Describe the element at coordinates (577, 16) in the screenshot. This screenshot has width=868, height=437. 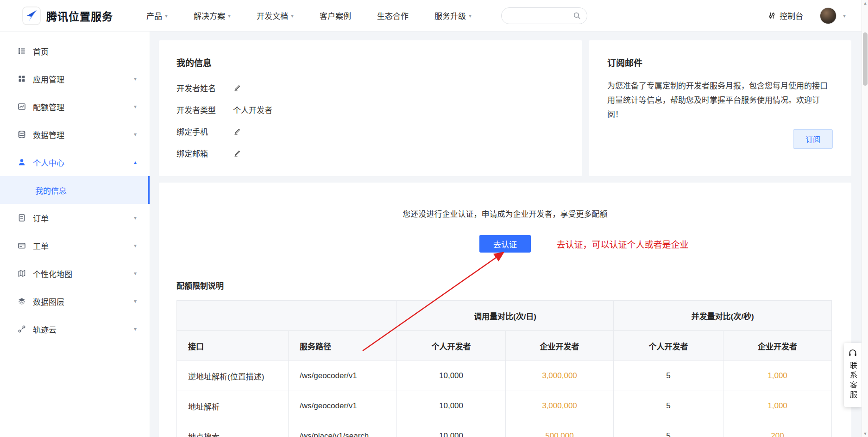
I see `search-icon` at that location.